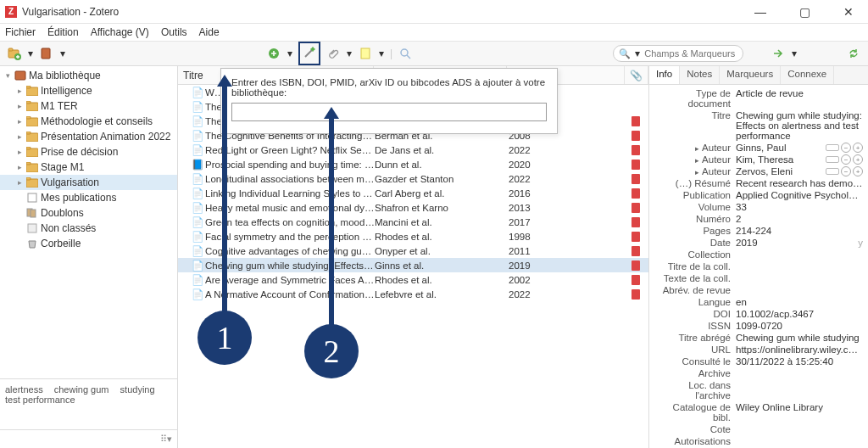  I want to click on tab-related: Connexe, so click(807, 75).